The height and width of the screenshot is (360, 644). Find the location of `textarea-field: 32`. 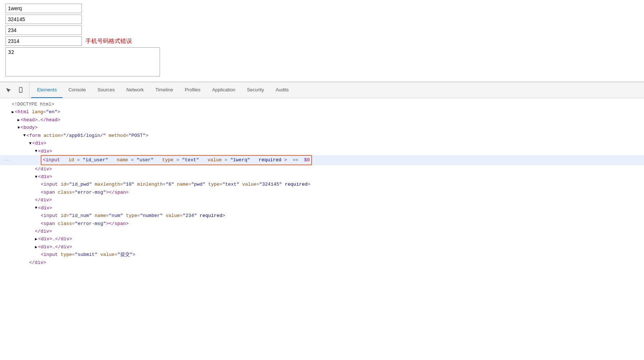

textarea-field: 32 is located at coordinates (83, 62).